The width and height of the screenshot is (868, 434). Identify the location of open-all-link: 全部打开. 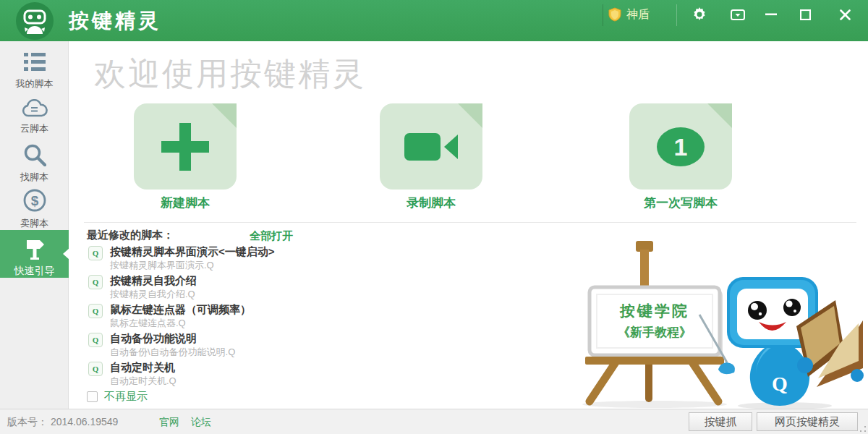
(271, 236).